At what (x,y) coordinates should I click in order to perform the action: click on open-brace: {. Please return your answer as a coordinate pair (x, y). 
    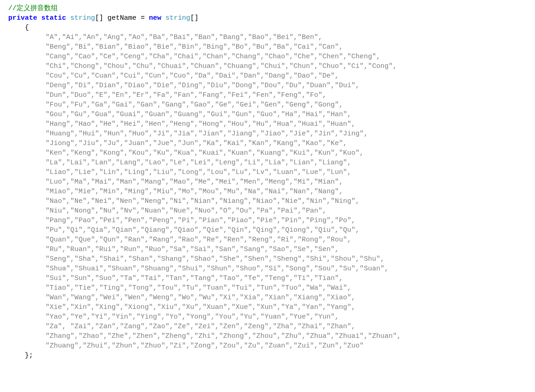
    Looking at the image, I should click on (18, 28).